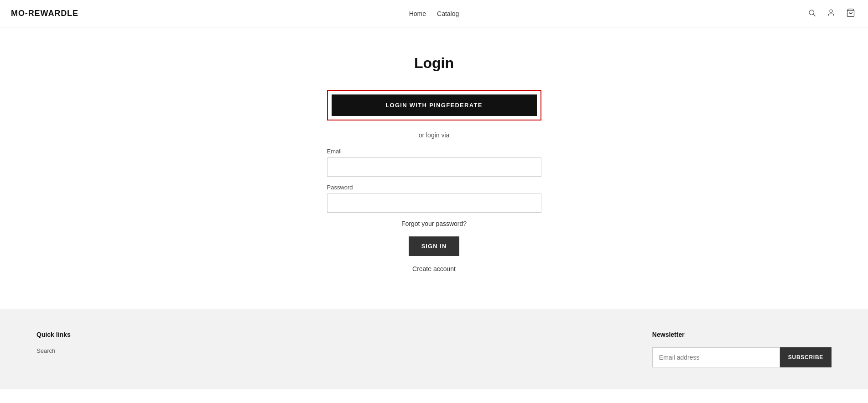 This screenshot has width=868, height=403. Describe the element at coordinates (434, 167) in the screenshot. I see `email-input` at that location.